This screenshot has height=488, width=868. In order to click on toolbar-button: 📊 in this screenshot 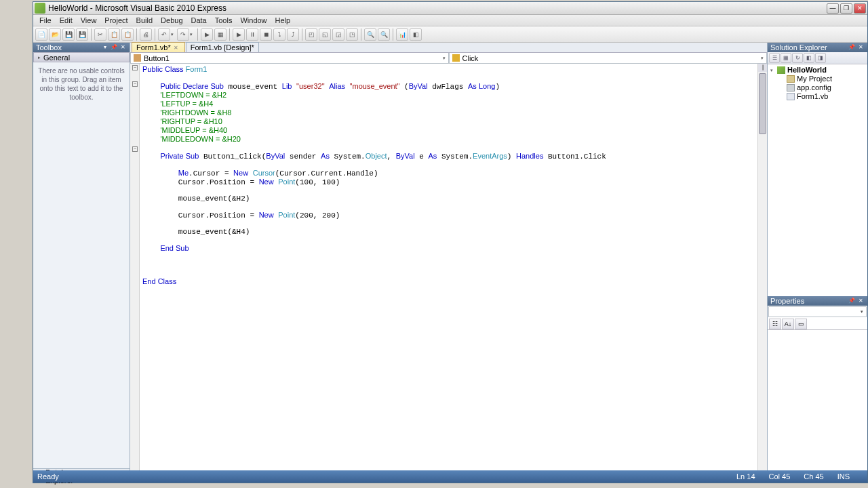, I will do `click(402, 35)`.